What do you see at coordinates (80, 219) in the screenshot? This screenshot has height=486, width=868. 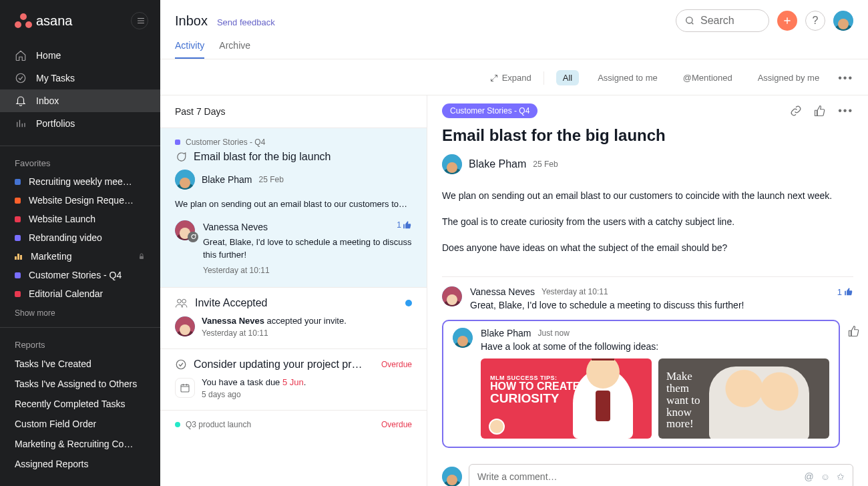 I see `favorite-item: Website Launch` at bounding box center [80, 219].